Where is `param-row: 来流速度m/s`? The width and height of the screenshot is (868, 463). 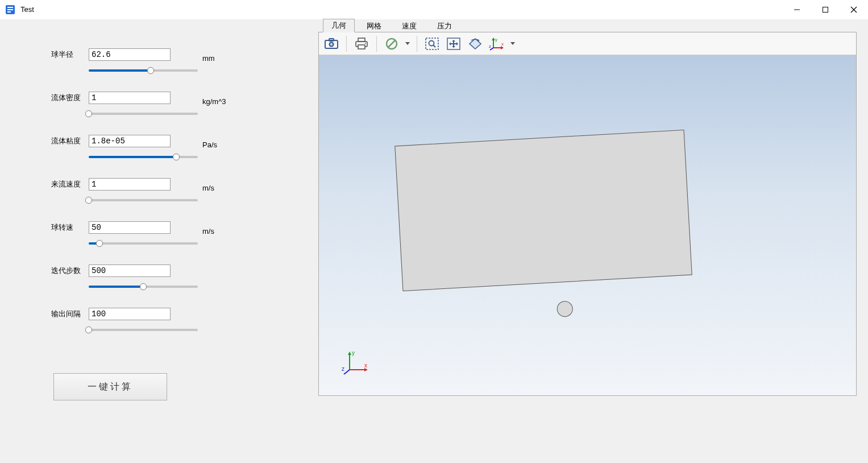
param-row: 来流速度m/s is located at coordinates (176, 184).